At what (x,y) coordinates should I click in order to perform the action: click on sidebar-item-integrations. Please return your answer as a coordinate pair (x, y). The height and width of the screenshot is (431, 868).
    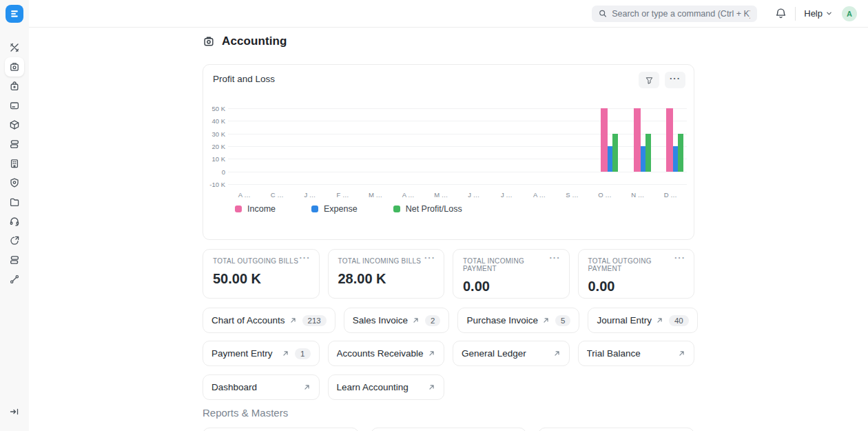
    Looking at the image, I should click on (14, 279).